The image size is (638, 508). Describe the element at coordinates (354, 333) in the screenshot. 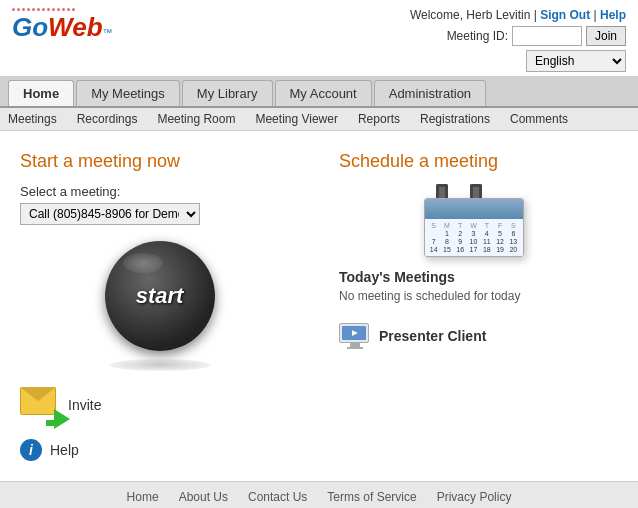

I see `monitor-screen: ▶` at that location.